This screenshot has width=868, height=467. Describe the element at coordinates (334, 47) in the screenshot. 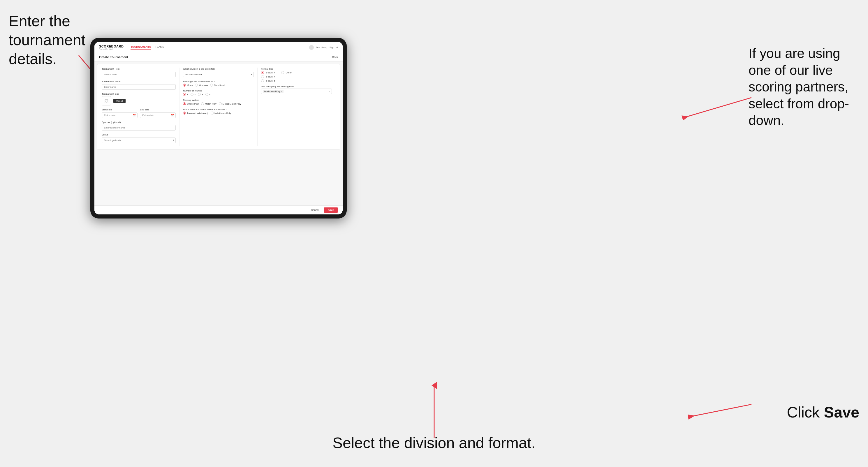

I see `signout-link: Sign out` at that location.